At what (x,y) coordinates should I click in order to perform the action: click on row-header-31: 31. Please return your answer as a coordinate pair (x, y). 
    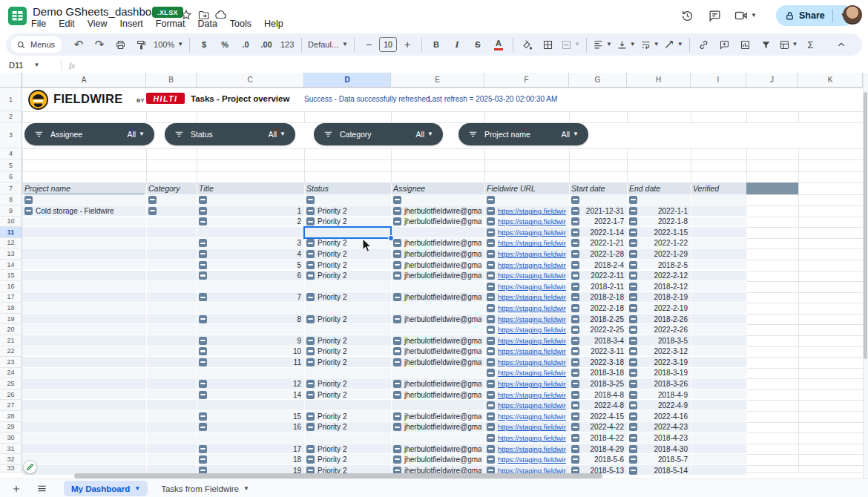
    Looking at the image, I should click on (11, 450).